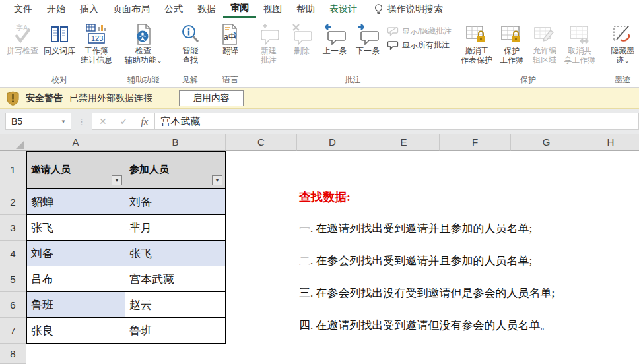  Describe the element at coordinates (217, 181) in the screenshot. I see `filter-button-attend: ▼` at that location.